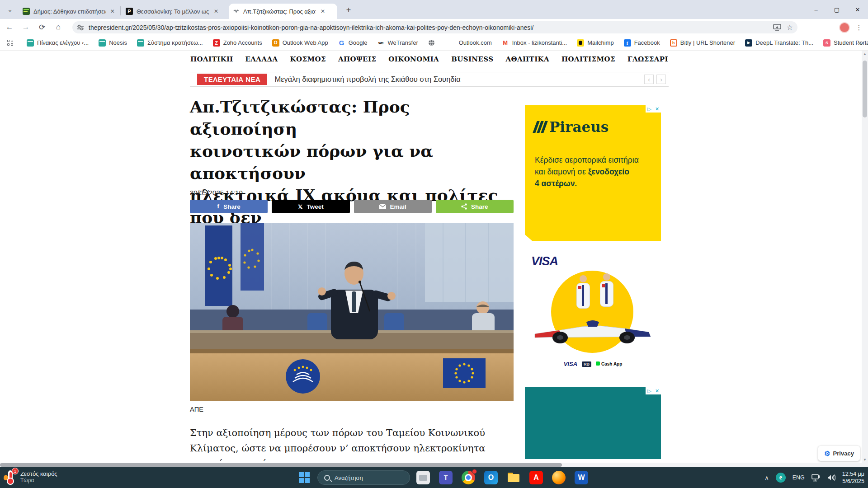 The width and height of the screenshot is (868, 488). I want to click on bookmark-outlook: Outlook.com, so click(470, 43).